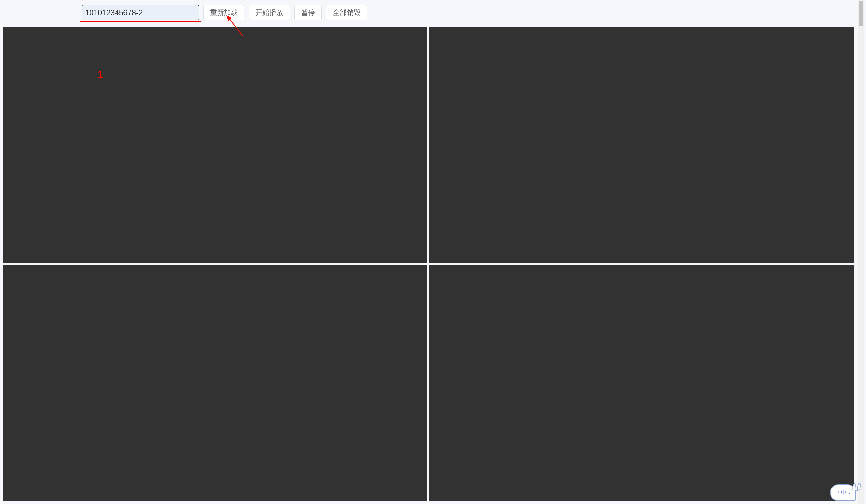 Image resolution: width=866 pixels, height=504 pixels. I want to click on play-button: 开始播放, so click(269, 13).